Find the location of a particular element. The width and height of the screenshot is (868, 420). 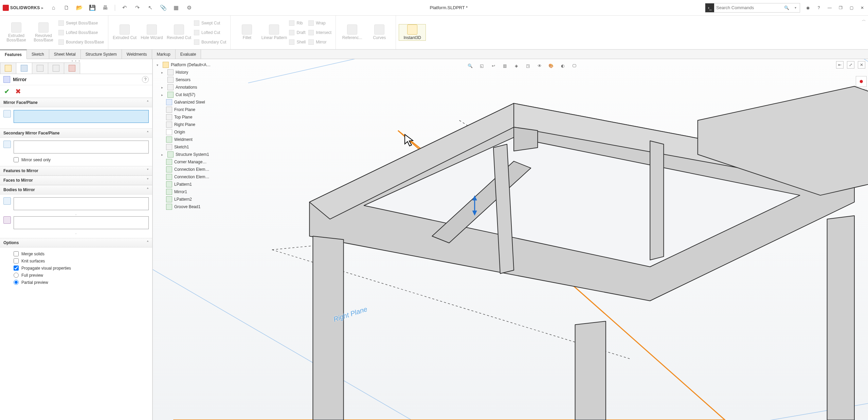

knit-surfaces-label: Knit surfaces is located at coordinates (33, 261).